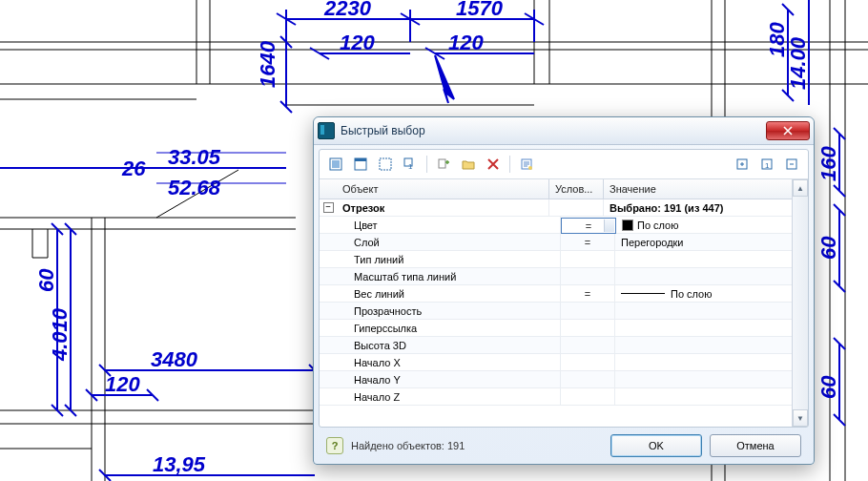 This screenshot has height=481, width=868. What do you see at coordinates (448, 380) in the screenshot?
I see `property-label: Начало Y` at bounding box center [448, 380].